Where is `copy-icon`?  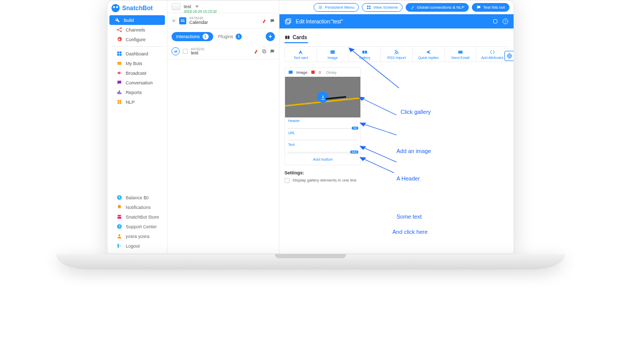 copy-icon is located at coordinates (264, 51).